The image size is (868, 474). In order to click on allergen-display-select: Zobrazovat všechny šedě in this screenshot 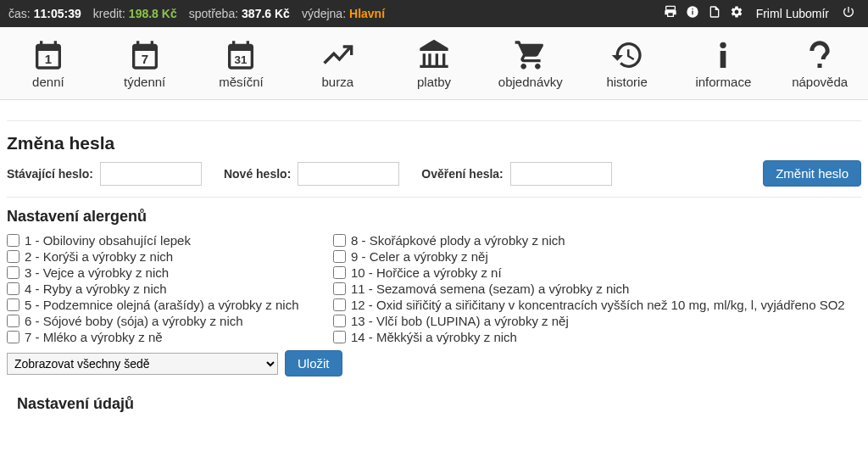, I will do `click(142, 364)`.